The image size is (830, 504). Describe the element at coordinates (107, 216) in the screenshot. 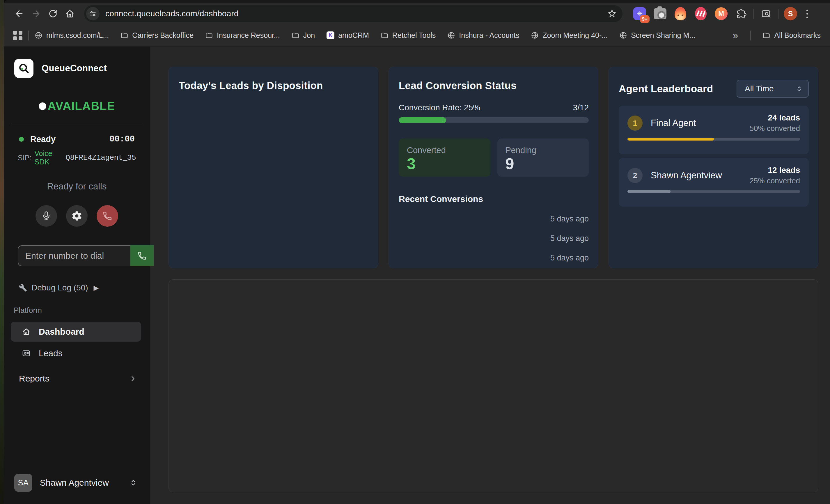

I see `end-call-button` at that location.